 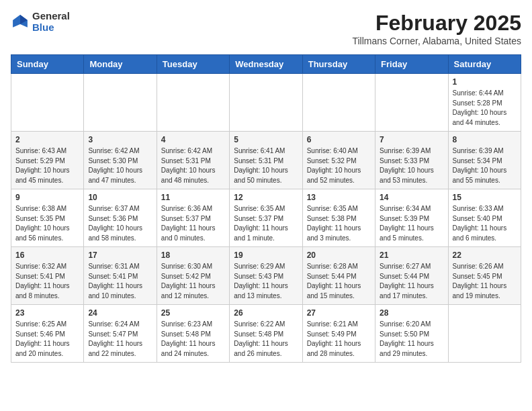 What do you see at coordinates (266, 218) in the screenshot?
I see `week-row-3: 9Sunrise: 6:38 AM Sunset: 5:35 PM Daylig…` at bounding box center [266, 218].